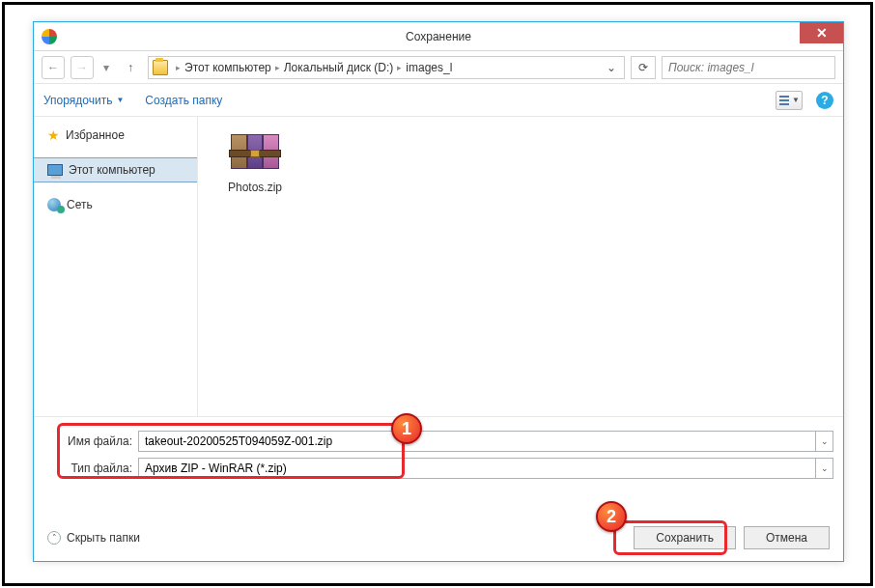  I want to click on archive-icon, so click(255, 152).